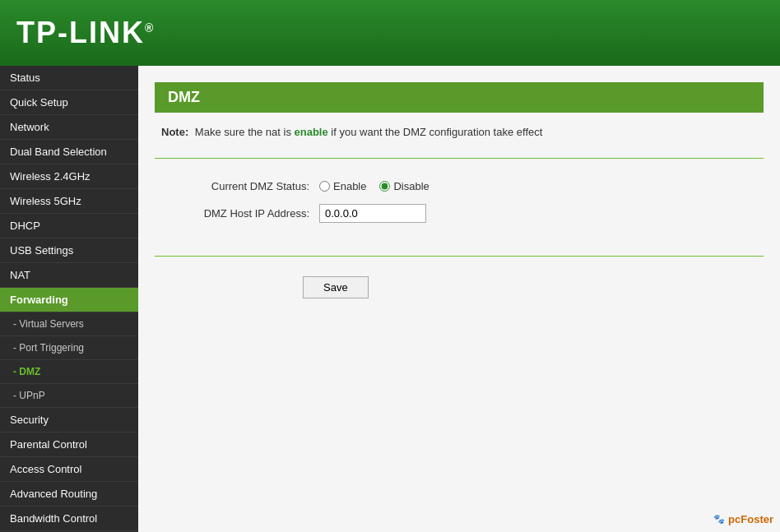 Image resolution: width=780 pixels, height=532 pixels. What do you see at coordinates (342, 186) in the screenshot?
I see `enable-radio-label: Enable` at bounding box center [342, 186].